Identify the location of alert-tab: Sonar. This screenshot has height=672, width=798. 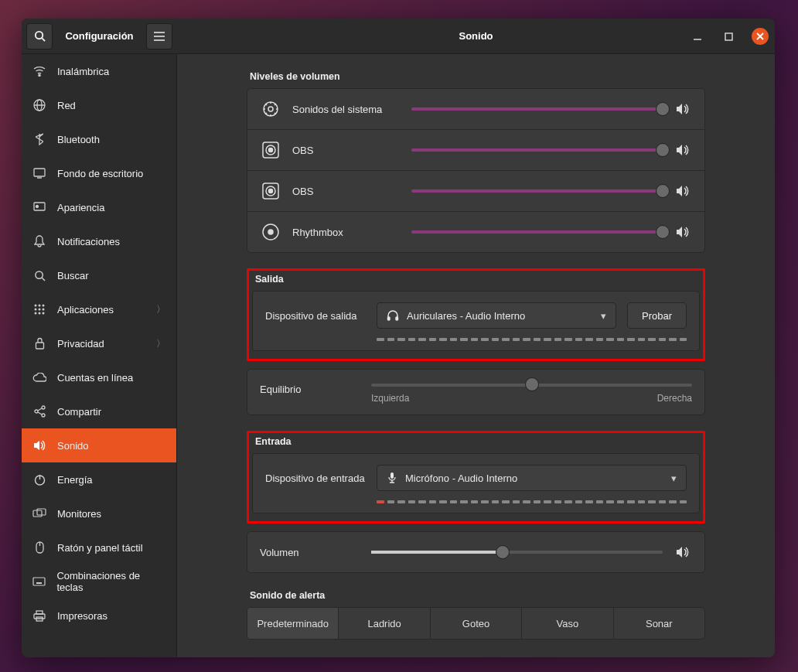
(659, 623).